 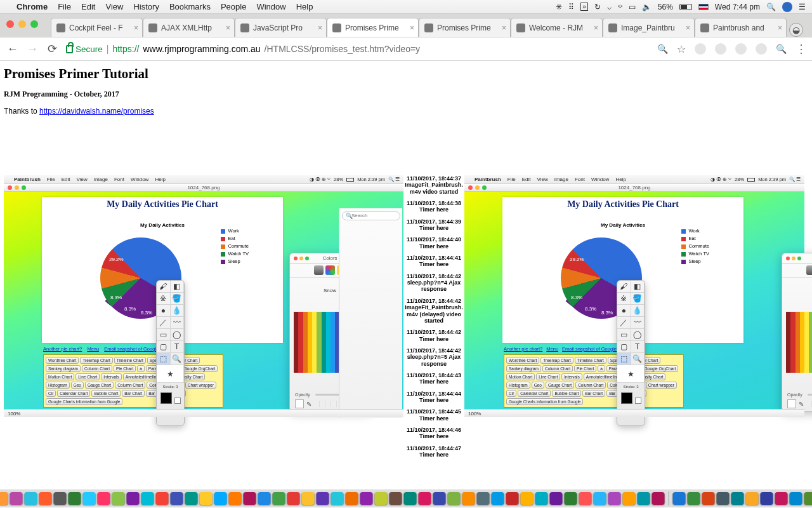 What do you see at coordinates (22, 24) in the screenshot?
I see `minimize-window-button` at bounding box center [22, 24].